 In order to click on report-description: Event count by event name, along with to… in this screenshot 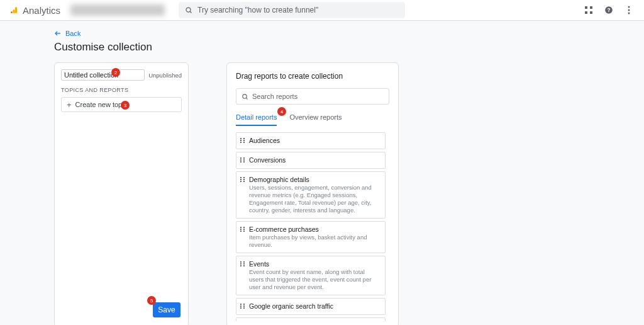, I will do `click(314, 280)`.